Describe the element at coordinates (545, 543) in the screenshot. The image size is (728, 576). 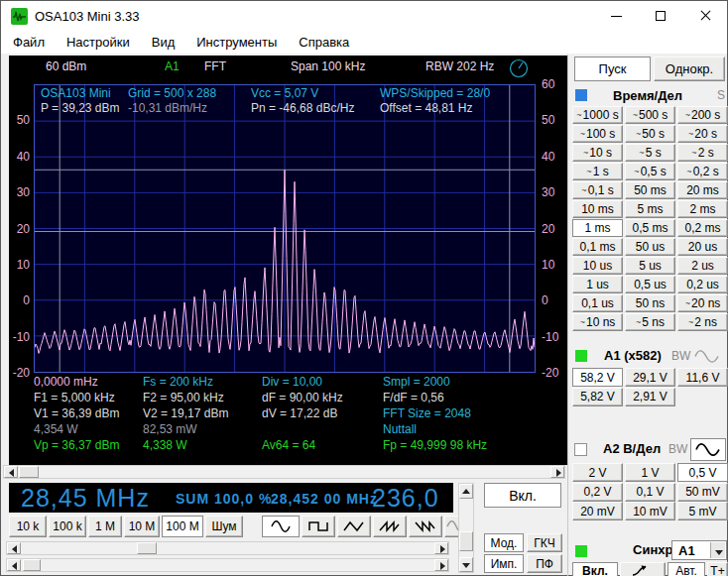
I see `sweep-gkch-button: ГКЧ` at that location.